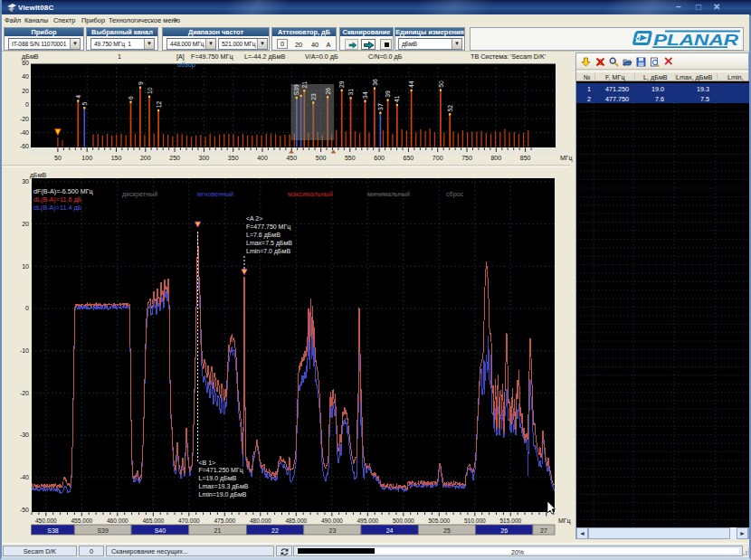  Describe the element at coordinates (379, 157) in the screenshot. I see `svg-text: 600` at that location.